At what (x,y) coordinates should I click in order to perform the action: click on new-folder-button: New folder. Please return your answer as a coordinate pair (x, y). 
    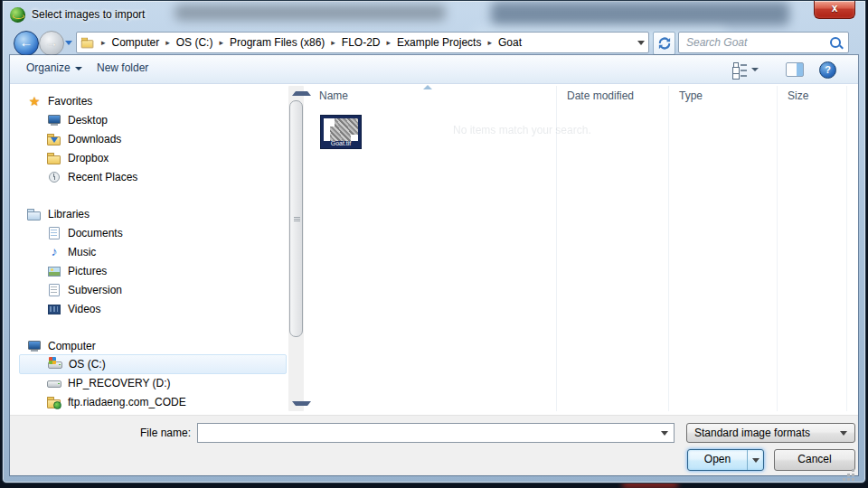
    Looking at the image, I should click on (123, 68).